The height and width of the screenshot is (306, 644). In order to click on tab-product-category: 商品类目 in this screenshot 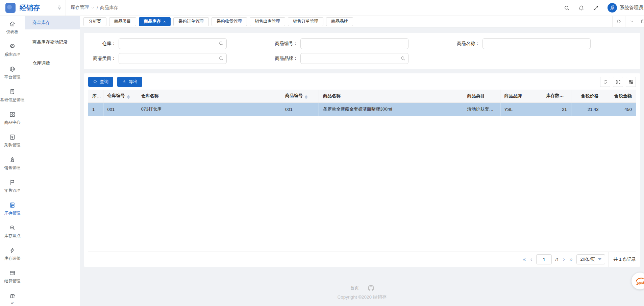, I will do `click(123, 22)`.